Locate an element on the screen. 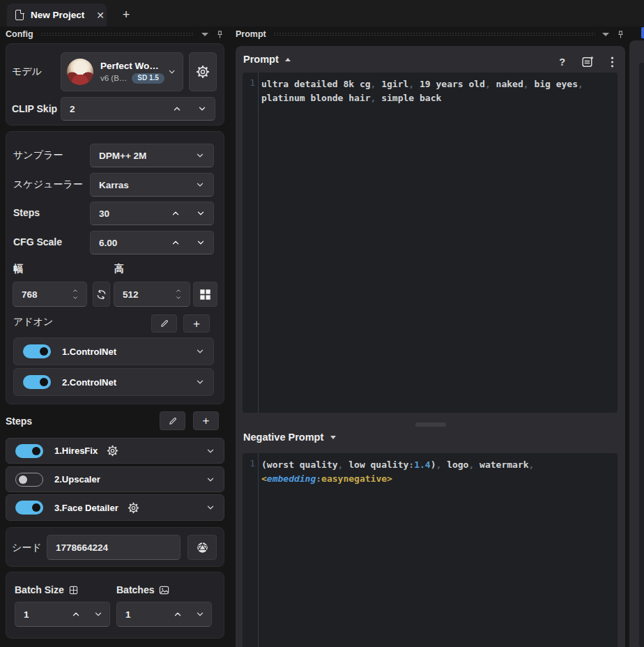  model-label: モデル is located at coordinates (26, 72).